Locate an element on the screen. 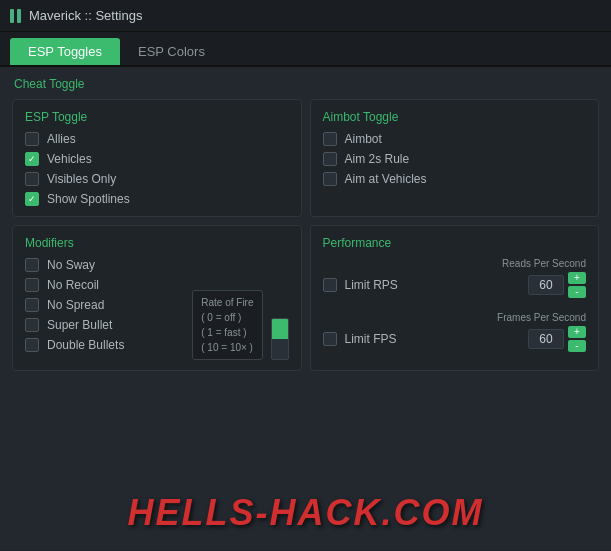 This screenshot has width=611, height=551. rps-sublabel: Reads Per Second is located at coordinates (455, 264).